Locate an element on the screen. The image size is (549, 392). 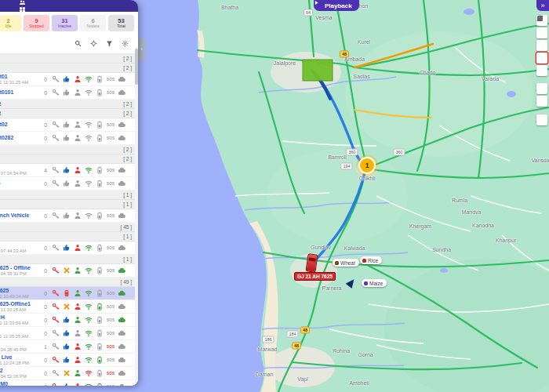
group-header-row: 12 [ 2 ] is located at coordinates (69, 114).